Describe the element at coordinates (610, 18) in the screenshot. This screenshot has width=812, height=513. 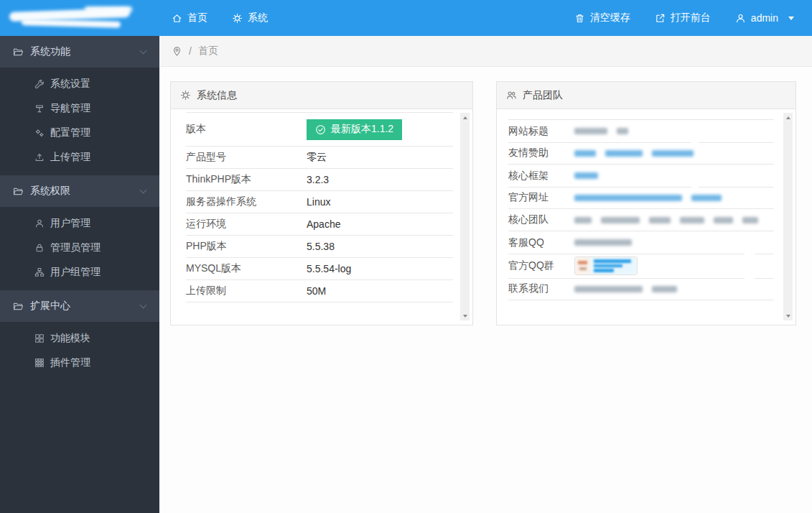
I see `clear-cache-label: 清空缓存` at that location.